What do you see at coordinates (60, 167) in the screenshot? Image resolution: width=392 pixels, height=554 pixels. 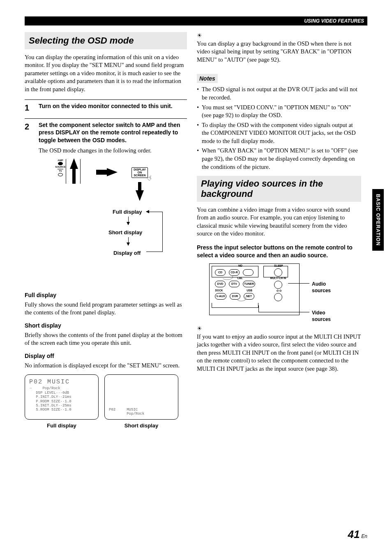 I see `switch-label-source: SOURCE` at bounding box center [60, 167].